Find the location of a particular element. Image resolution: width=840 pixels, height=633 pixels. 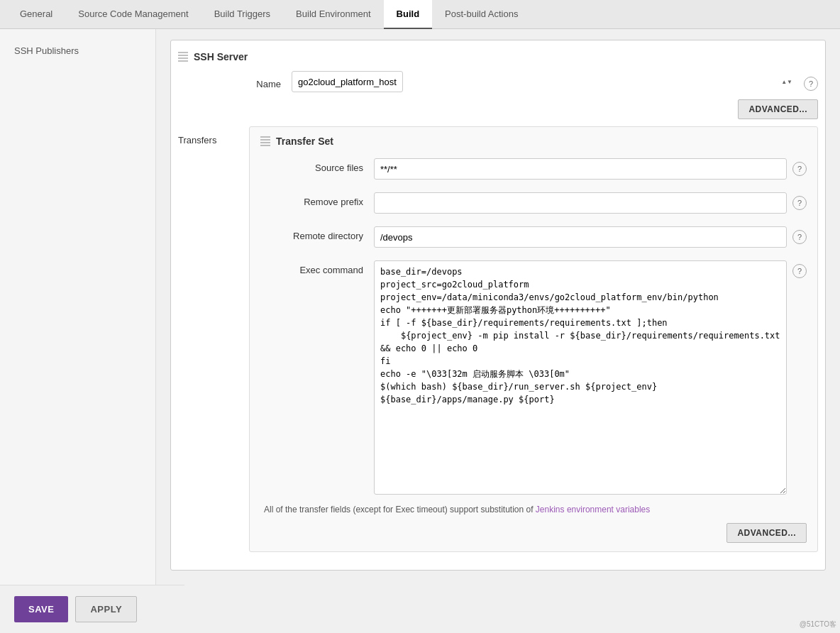

info-text: All of the transfer fields (except for E… is located at coordinates (534, 510).